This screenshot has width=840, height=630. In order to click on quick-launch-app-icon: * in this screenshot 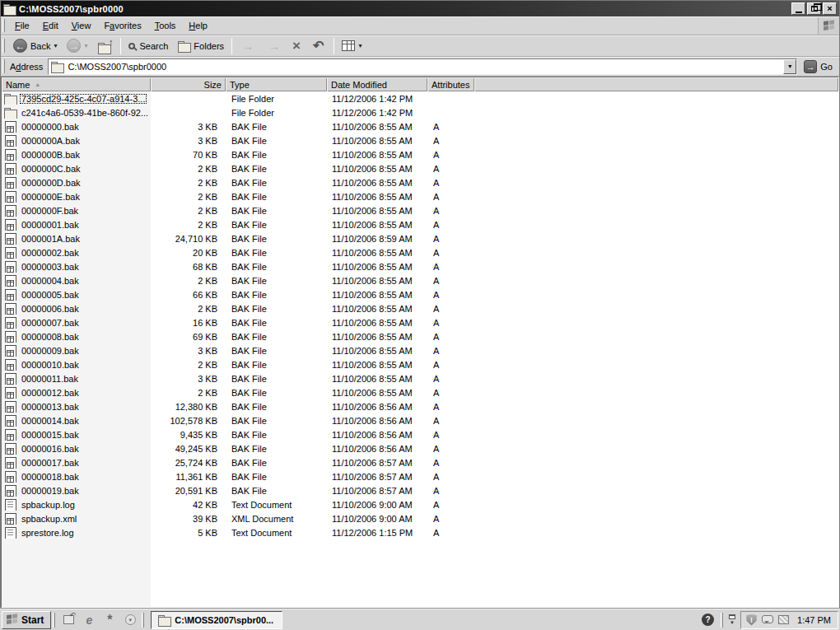, I will do `click(110, 619)`.